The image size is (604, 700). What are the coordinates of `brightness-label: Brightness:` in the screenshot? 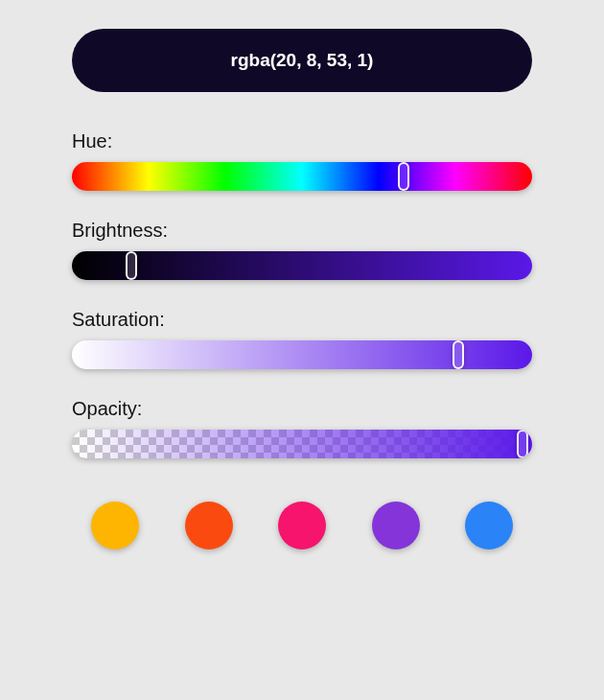 It's located at (302, 230).